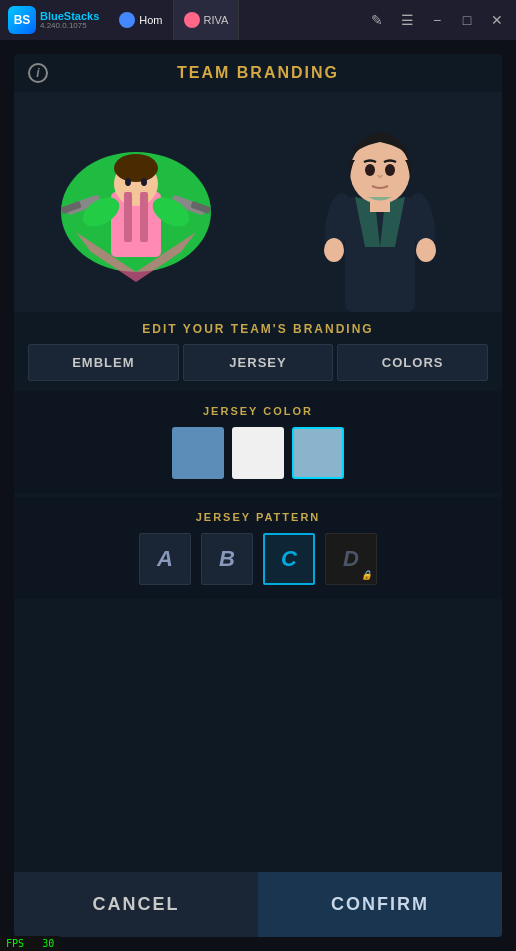 The width and height of the screenshot is (516, 951). I want to click on pattern-d-button: D 🔒, so click(351, 559).